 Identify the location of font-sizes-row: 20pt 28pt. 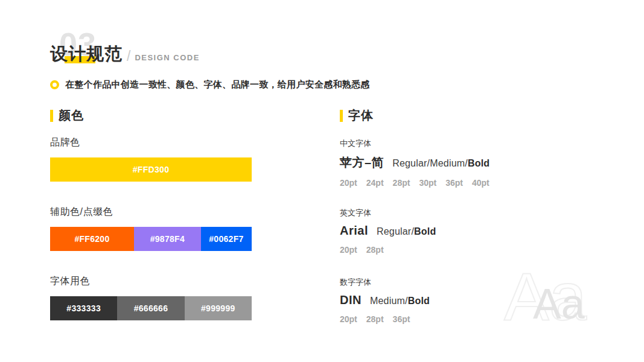
(387, 250).